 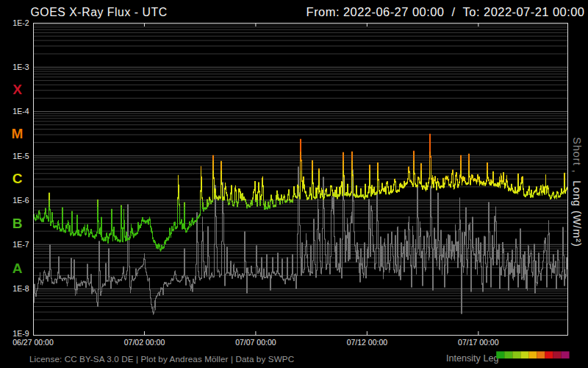 What do you see at coordinates (21, 333) in the screenshot?
I see `svg-text: 1E-9` at bounding box center [21, 333].